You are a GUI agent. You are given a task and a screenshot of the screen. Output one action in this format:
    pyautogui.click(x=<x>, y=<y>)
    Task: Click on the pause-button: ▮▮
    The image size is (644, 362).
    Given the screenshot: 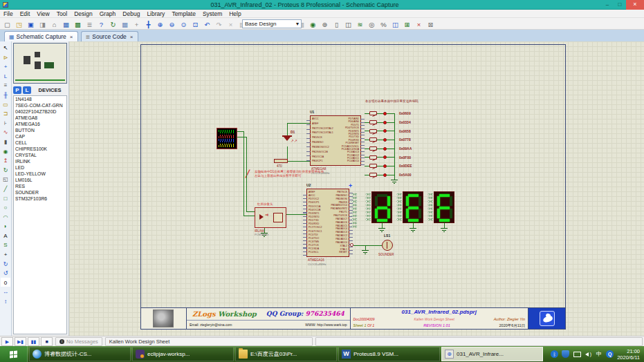 What is the action you would take?
    pyautogui.click(x=33, y=341)
    